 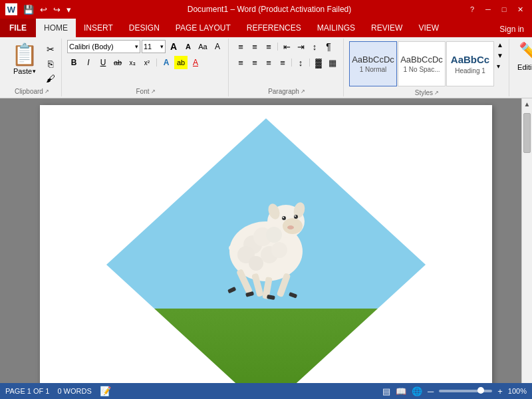 What do you see at coordinates (527, 249) in the screenshot?
I see `vertical-scrollbar: ▲ ▼` at bounding box center [527, 249].